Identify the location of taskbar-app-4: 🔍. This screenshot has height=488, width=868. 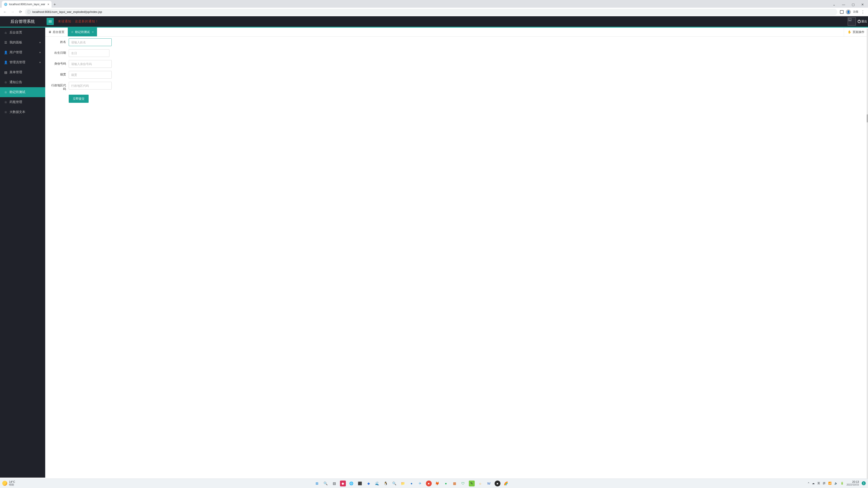
(394, 484).